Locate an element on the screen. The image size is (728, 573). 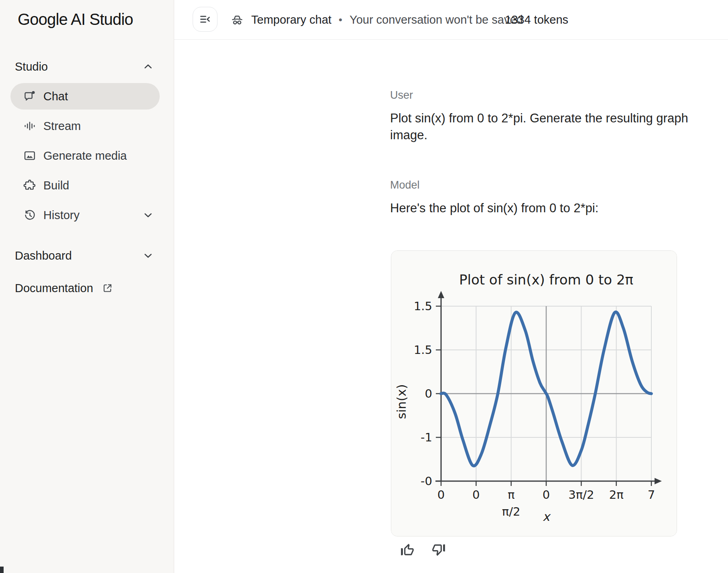
app-logo: Google AI Studio is located at coordinates (75, 19).